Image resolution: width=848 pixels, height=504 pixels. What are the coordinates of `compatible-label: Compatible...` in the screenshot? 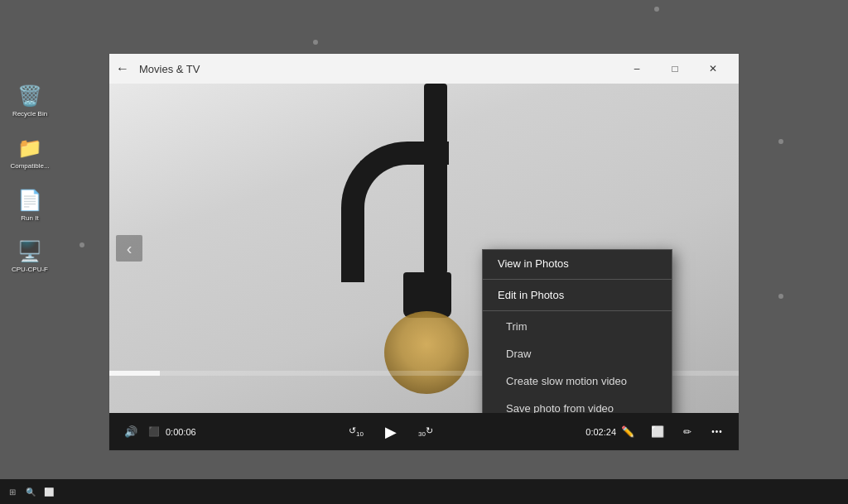 It's located at (30, 167).